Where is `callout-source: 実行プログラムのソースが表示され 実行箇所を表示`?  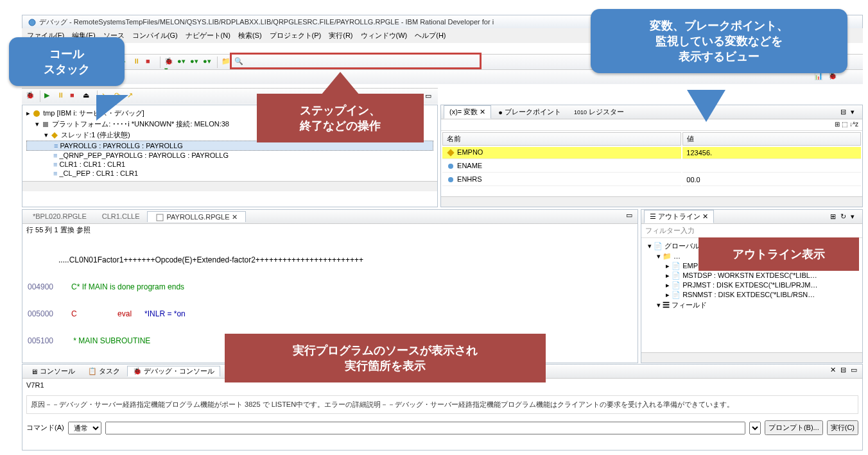 callout-source: 実行プログラムのソースが表示され 実行箇所を表示 is located at coordinates (385, 358).